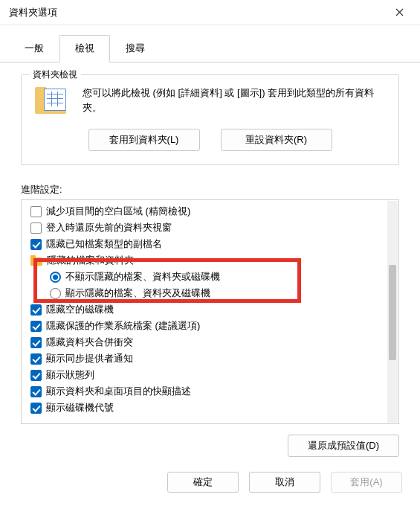 The height and width of the screenshot is (506, 420). What do you see at coordinates (119, 391) in the screenshot?
I see `adv-item-label: 顯示資料夾和桌面項目的快顯描述` at bounding box center [119, 391].